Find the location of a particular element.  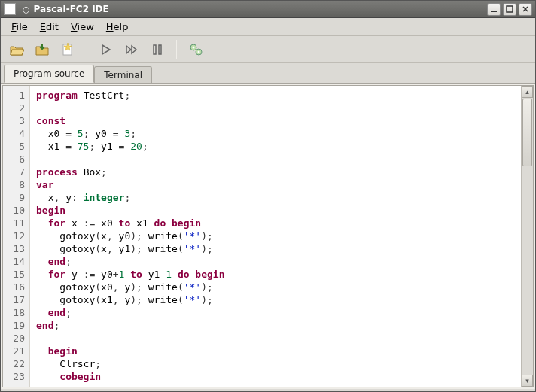

line-number: 23 is located at coordinates (14, 376).